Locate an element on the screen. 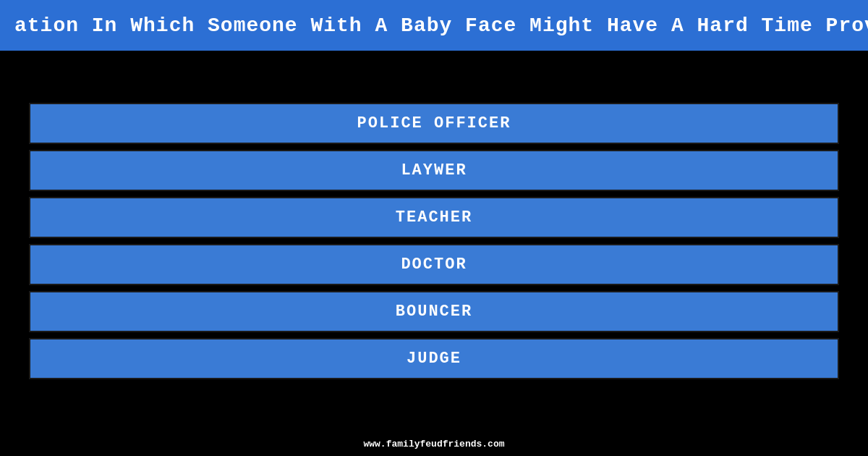 The image size is (868, 456). answer-row-6: JUDGE is located at coordinates (434, 359).